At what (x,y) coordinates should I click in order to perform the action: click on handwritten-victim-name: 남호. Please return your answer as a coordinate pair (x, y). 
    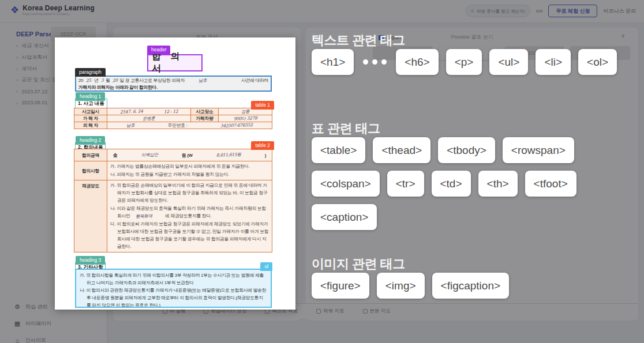
    Looking at the image, I should click on (203, 81).